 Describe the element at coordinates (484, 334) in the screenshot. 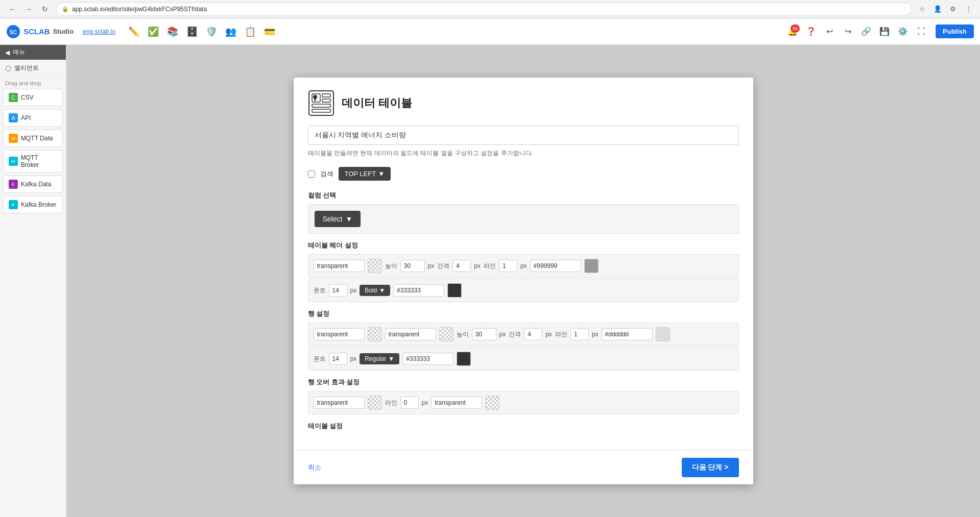

I see `row-height-input` at that location.